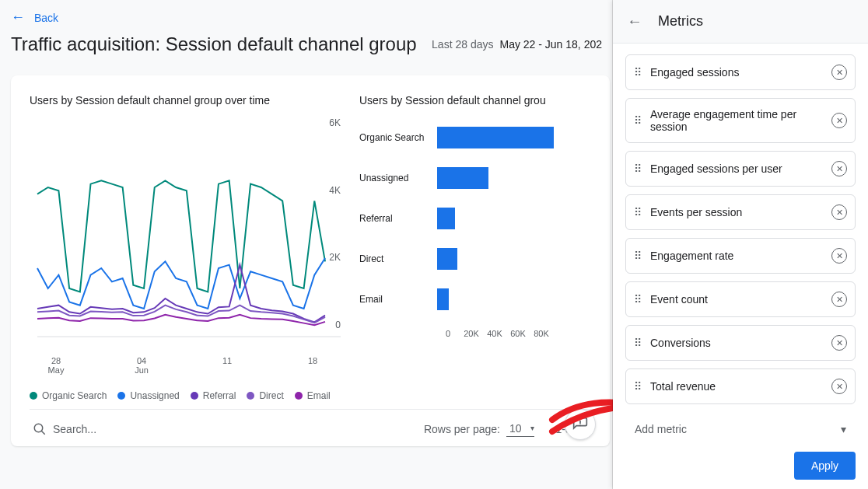 This screenshot has height=489, width=868. What do you see at coordinates (185, 100) in the screenshot?
I see `line-chart-title: Users by Session default channel group o…` at bounding box center [185, 100].